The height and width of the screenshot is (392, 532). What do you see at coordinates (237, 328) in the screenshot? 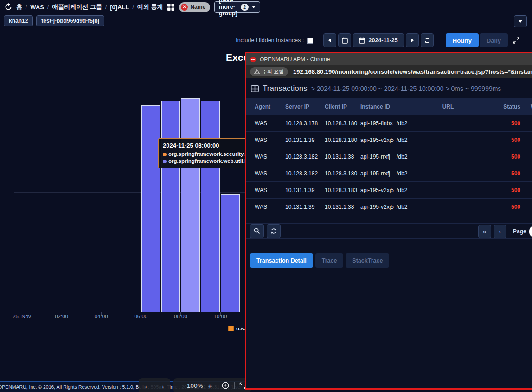
I see `chart-legend: o.s.` at bounding box center [237, 328].